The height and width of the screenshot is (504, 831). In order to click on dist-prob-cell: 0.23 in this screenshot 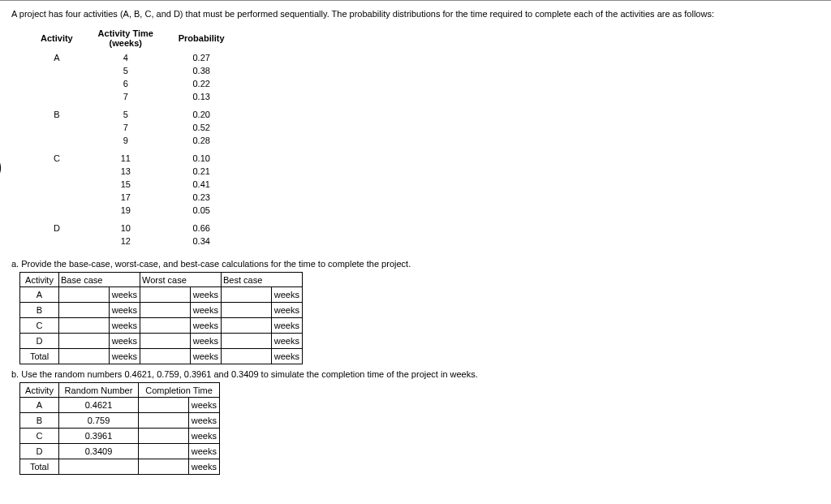, I will do `click(201, 197)`.